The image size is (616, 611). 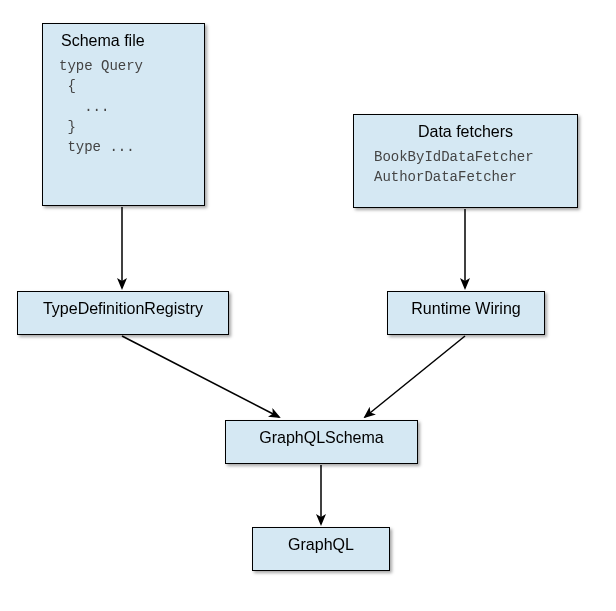 I want to click on data-fetchers-box: Data fetchers BookByIdDataFetcher Author…, so click(x=466, y=161).